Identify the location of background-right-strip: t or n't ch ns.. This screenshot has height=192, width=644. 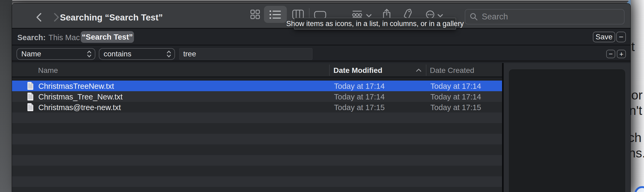
(637, 96).